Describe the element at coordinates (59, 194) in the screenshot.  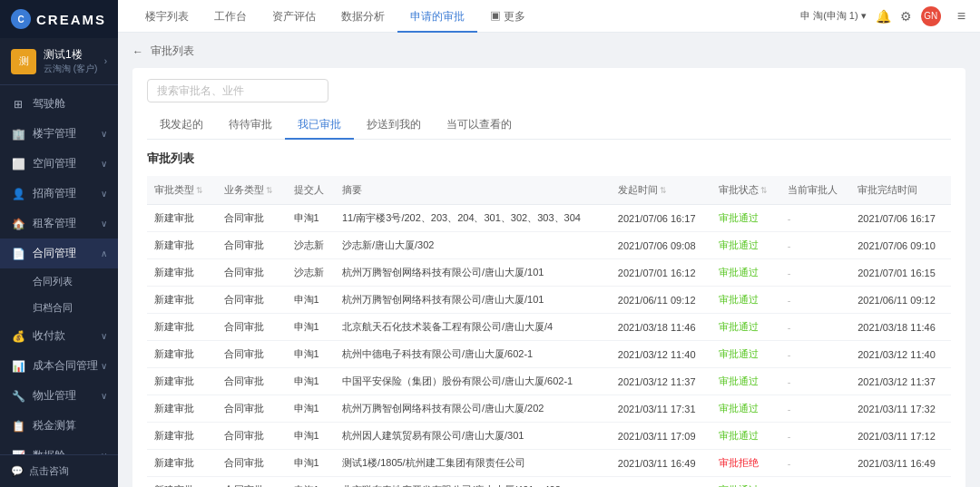
I see `sidebar-item-recruit: 👤 招商管理 ∨` at that location.